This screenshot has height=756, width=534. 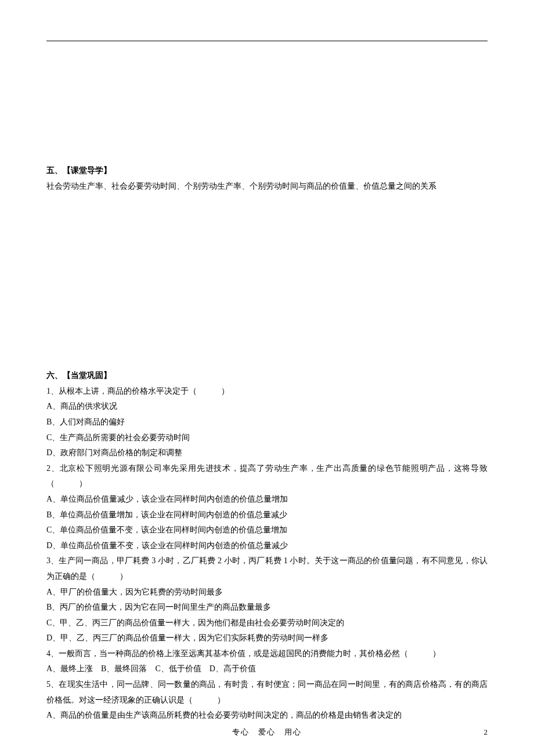 I want to click on q5-stem: 5、在现实生活中，同一品牌、同一数量的商品，有时贵，有时便宜；同一商品在同一时间…, so click(x=267, y=692).